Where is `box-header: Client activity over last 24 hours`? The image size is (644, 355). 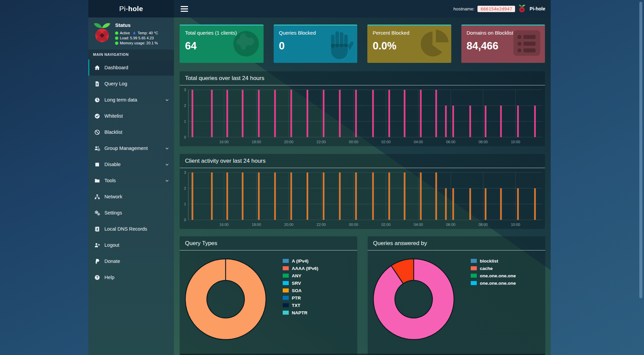 box-header: Client activity over last 24 hours is located at coordinates (362, 161).